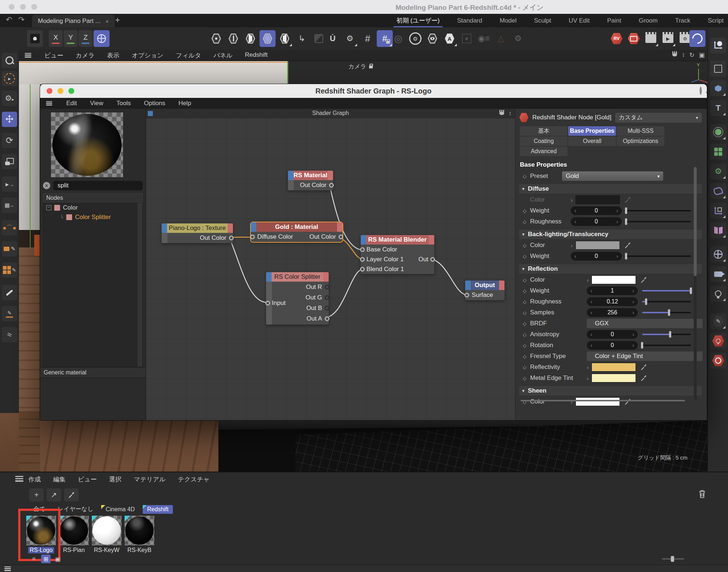  Describe the element at coordinates (645, 323) in the screenshot. I see `dropdown-brdf: GGX` at that location.